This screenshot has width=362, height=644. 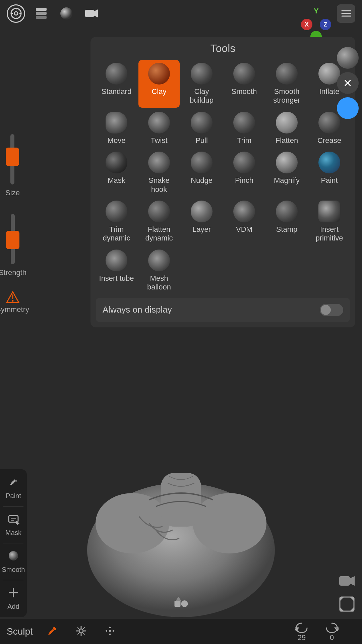 What do you see at coordinates (13, 570) in the screenshot?
I see `smooth-tool-label: Smooth` at bounding box center [13, 570].